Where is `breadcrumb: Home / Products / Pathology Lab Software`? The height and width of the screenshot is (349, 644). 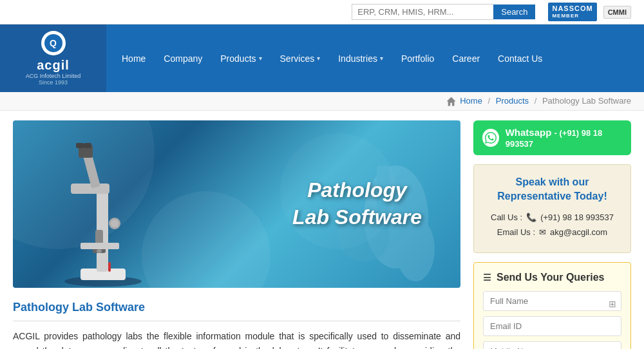
breadcrumb: Home / Products / Pathology Lab Software is located at coordinates (322, 102).